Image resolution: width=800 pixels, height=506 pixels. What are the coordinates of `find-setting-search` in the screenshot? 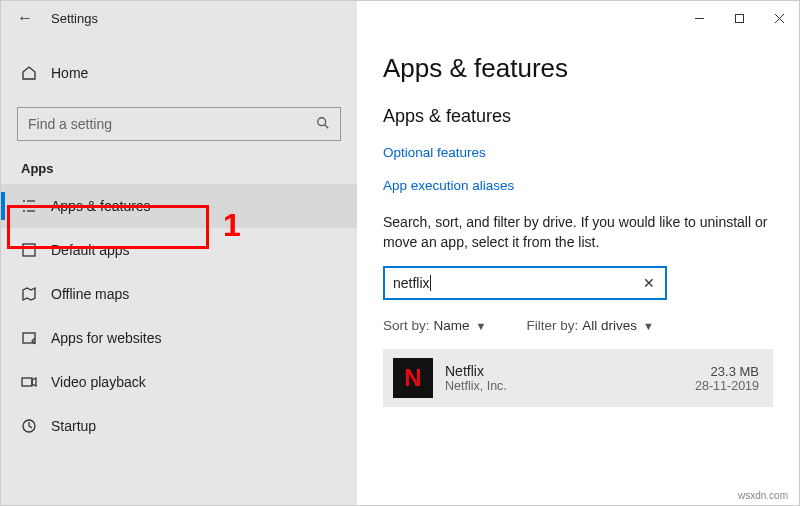 It's located at (179, 124).